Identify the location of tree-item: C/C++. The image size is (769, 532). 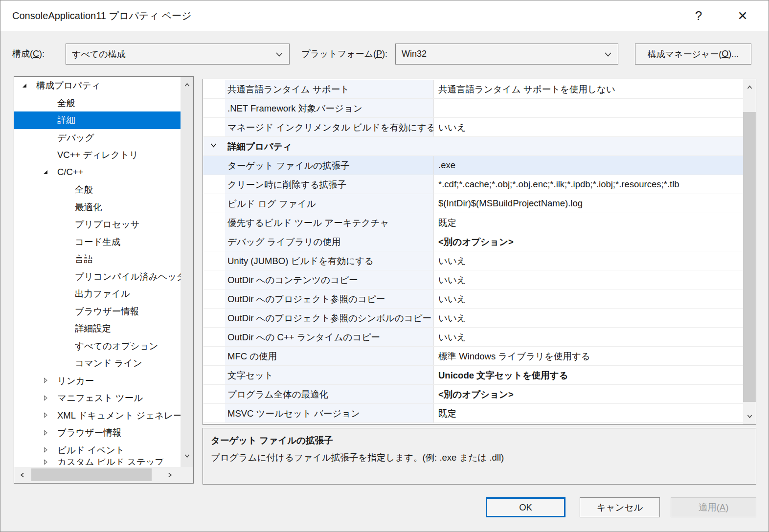
(97, 173).